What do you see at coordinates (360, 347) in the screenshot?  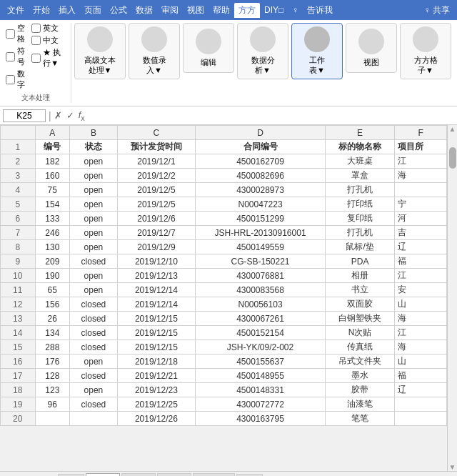 I see `cell-e15: 传真纸` at bounding box center [360, 347].